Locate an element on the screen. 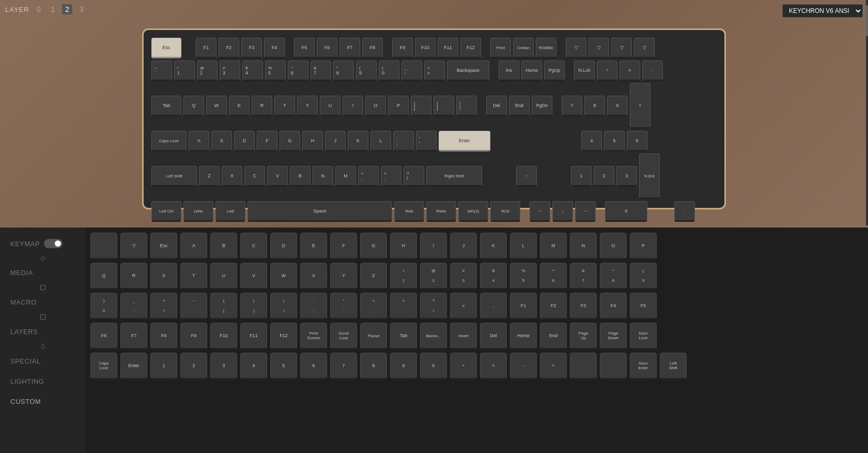  key-slash: ?/ is located at coordinates (414, 176).